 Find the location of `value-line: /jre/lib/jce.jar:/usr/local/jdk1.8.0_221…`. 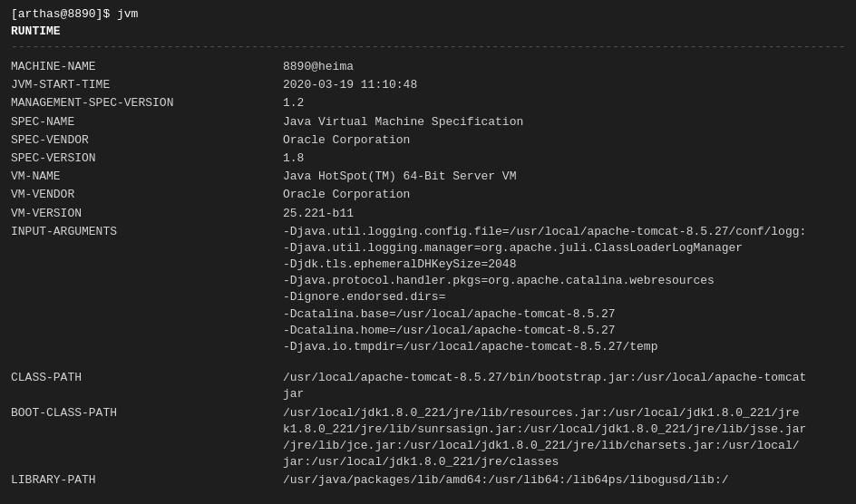

value-line: /jre/lib/jce.jar:/usr/local/jdk1.8.0_221… is located at coordinates (564, 446).